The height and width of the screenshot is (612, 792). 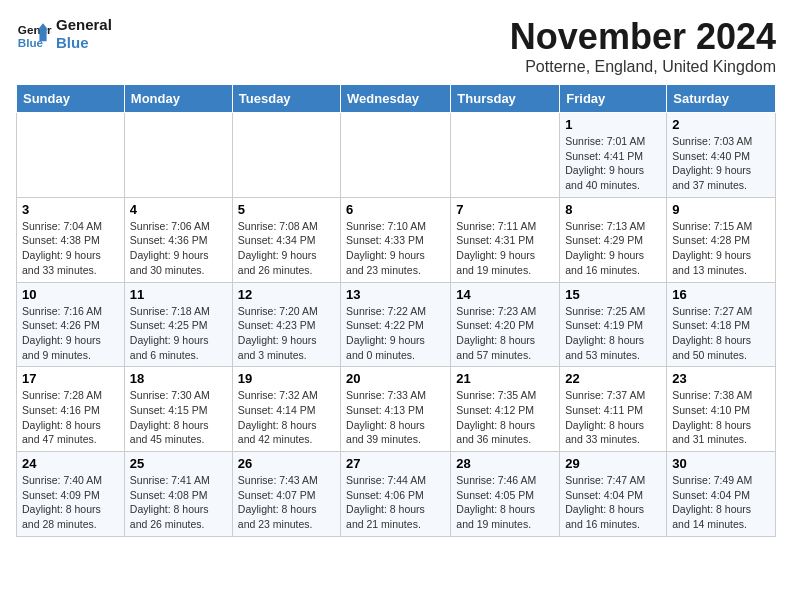 I want to click on day-info: Sunrise: 7:23 AM Sunset: 4:20 PM Dayligh…, so click(x=505, y=334).